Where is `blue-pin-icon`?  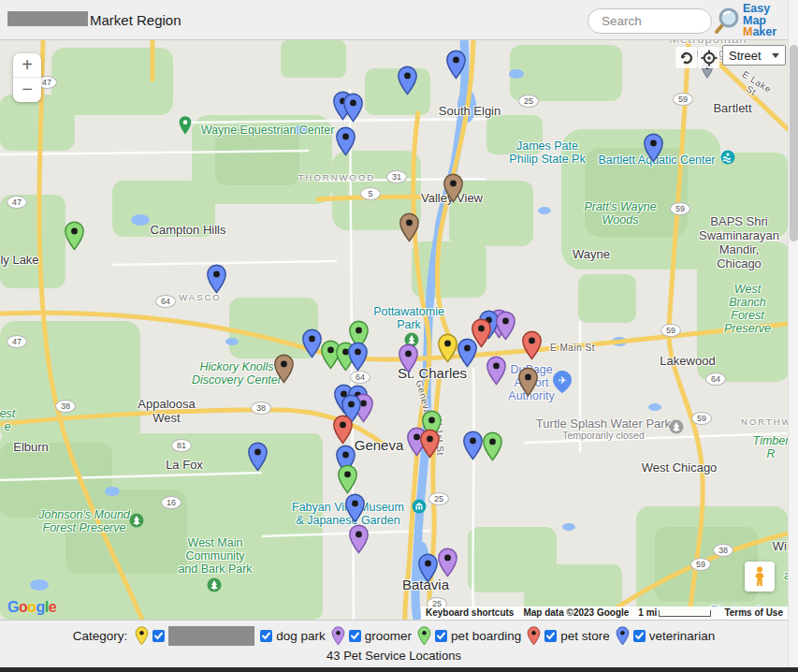 blue-pin-icon is located at coordinates (623, 636).